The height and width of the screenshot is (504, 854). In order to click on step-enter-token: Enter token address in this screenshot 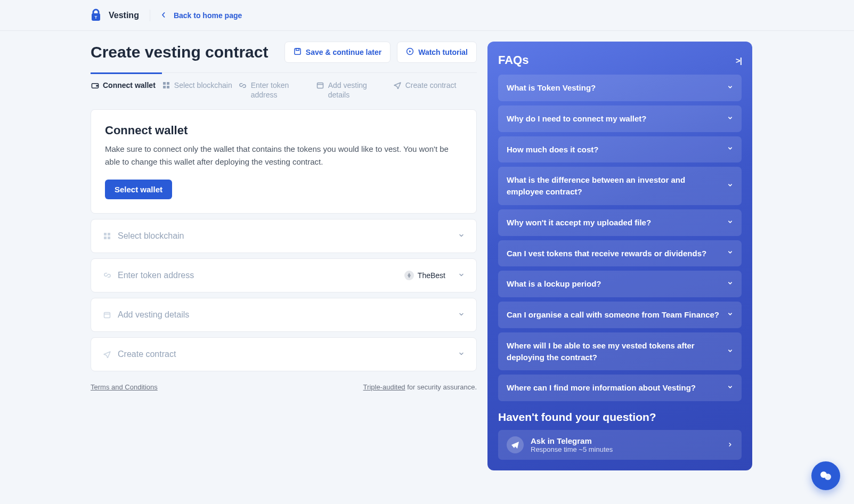, I will do `click(277, 88)`.